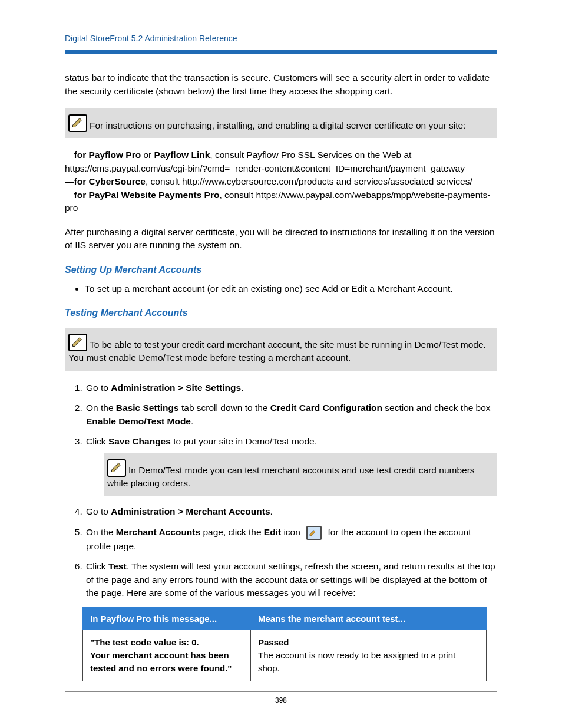  Describe the element at coordinates (285, 655) in the screenshot. I see `table-row: "The test code value is: 0. Your merchan…` at that location.